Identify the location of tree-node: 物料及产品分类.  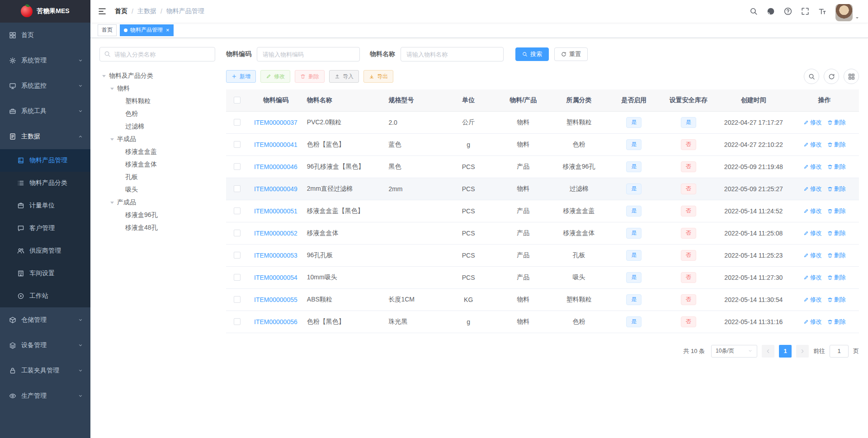
(157, 76).